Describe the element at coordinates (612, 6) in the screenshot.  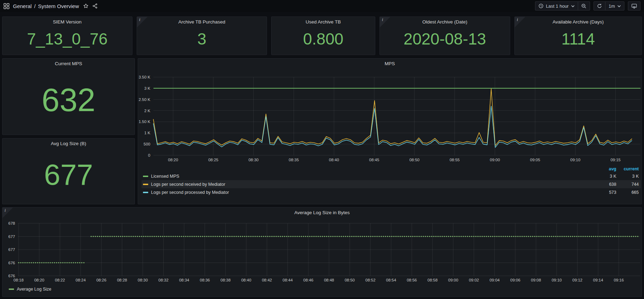
I see `refresh-interval-label: 1m` at that location.